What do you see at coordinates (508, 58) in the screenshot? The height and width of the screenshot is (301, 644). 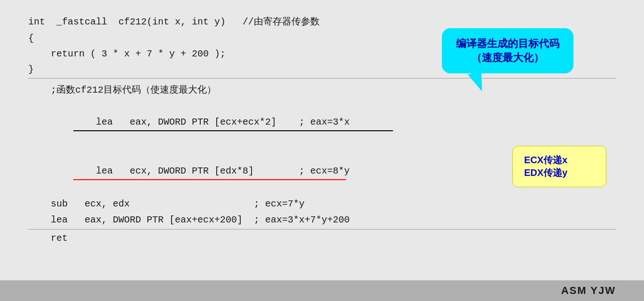 I see `callout-cyan-line2: （速度最大化）` at bounding box center [508, 58].